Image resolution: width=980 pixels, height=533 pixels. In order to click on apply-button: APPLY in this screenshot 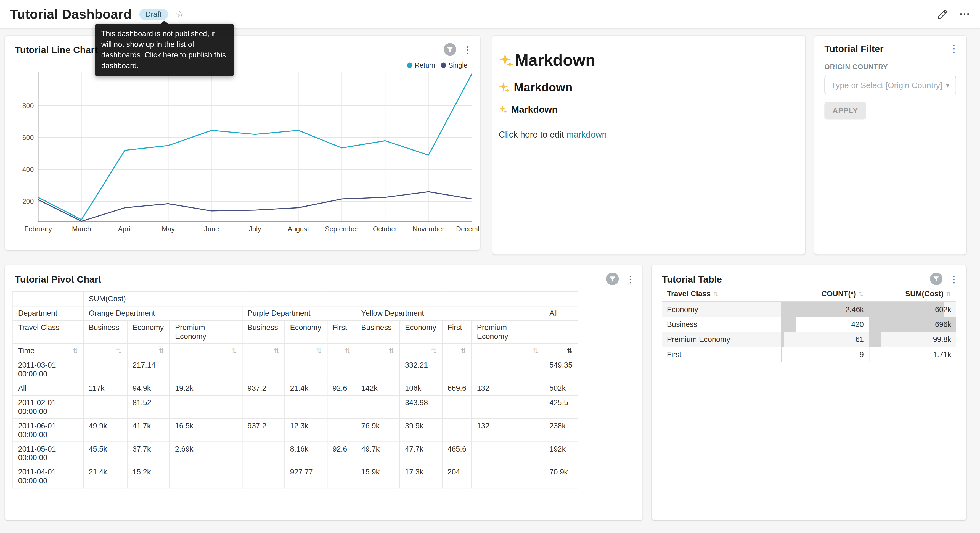, I will do `click(845, 110)`.